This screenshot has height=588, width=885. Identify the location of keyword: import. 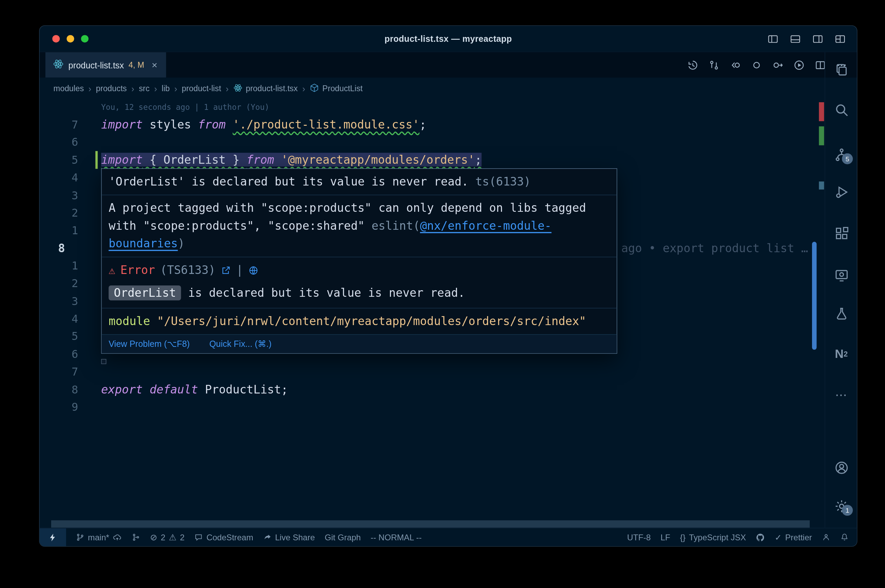
(122, 160).